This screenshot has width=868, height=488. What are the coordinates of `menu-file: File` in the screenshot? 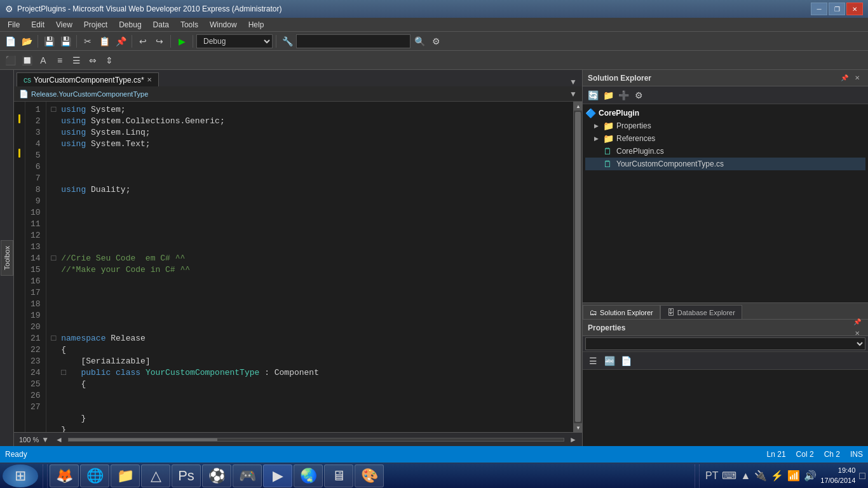 It's located at (14, 25).